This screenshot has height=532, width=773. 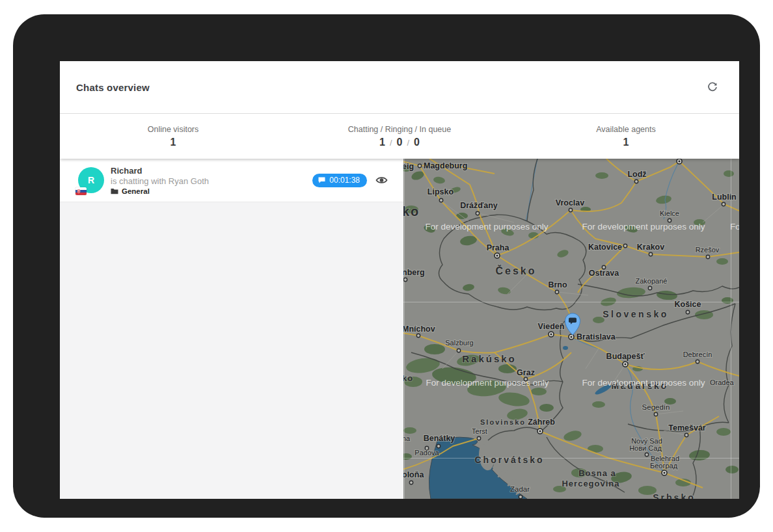 I want to click on refresh-icon, so click(x=712, y=87).